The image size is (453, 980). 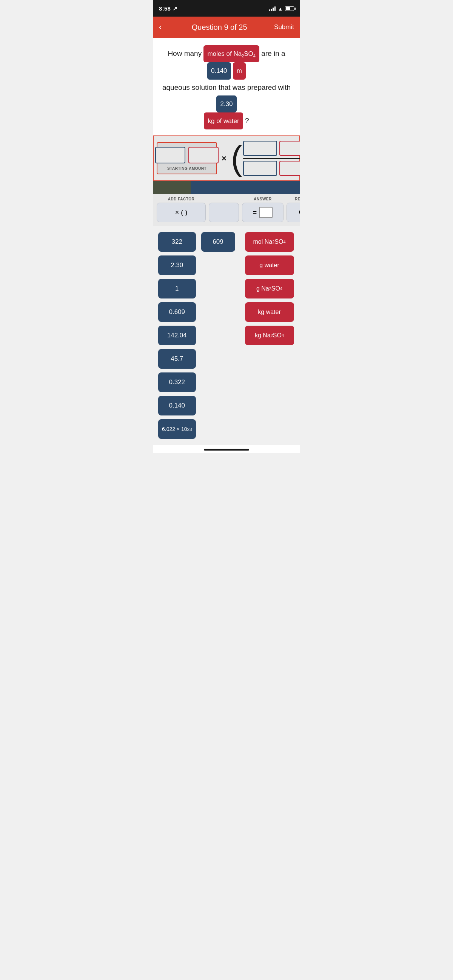 I want to click on num-btn-avogadro: 6.022 × 1023, so click(x=177, y=429).